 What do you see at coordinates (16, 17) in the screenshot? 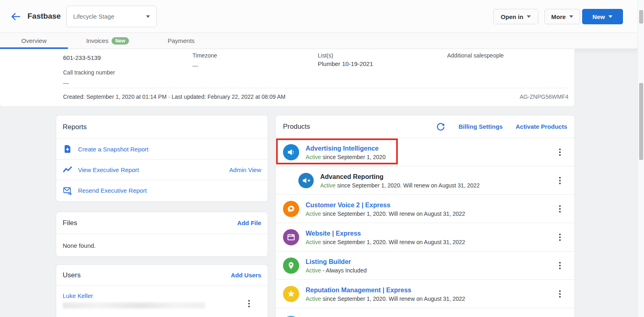
I see `back-arrow-icon` at bounding box center [16, 17].